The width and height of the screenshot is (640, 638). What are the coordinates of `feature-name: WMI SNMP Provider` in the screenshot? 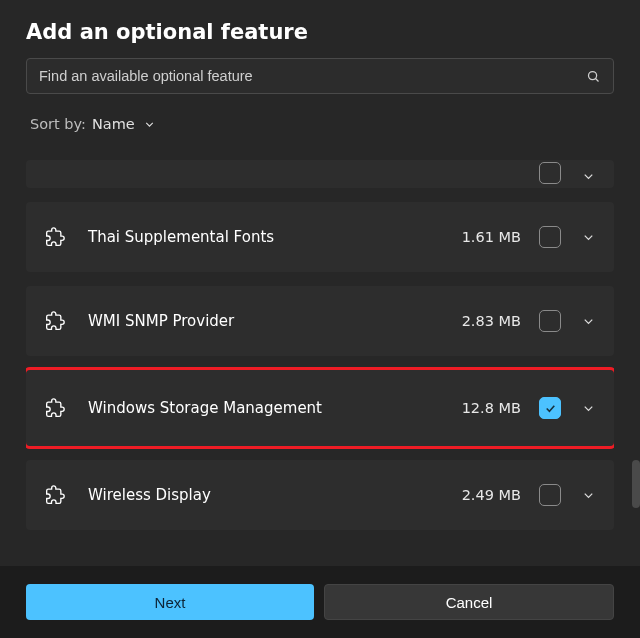 It's located at (275, 321).